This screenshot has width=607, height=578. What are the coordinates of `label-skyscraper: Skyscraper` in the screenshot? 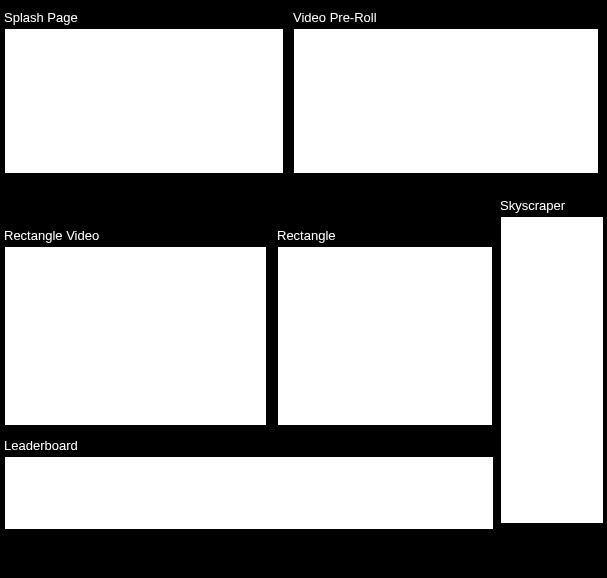 It's located at (552, 206).